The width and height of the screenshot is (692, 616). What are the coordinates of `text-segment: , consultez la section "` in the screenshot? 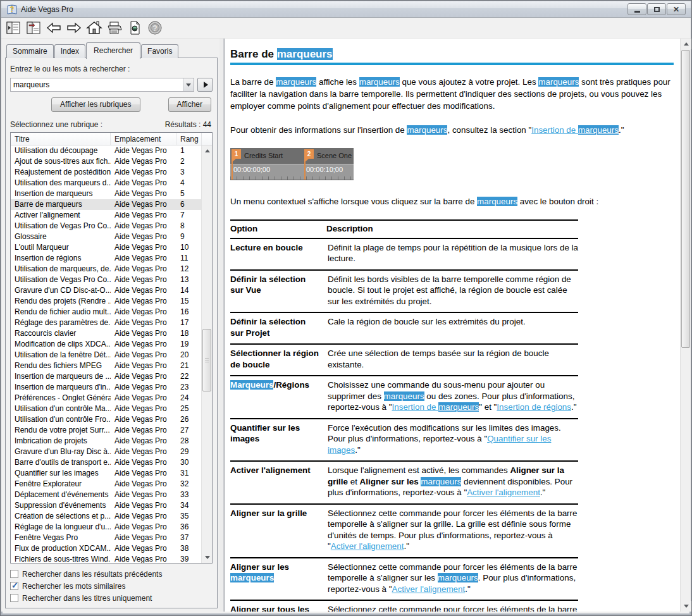 It's located at (490, 130).